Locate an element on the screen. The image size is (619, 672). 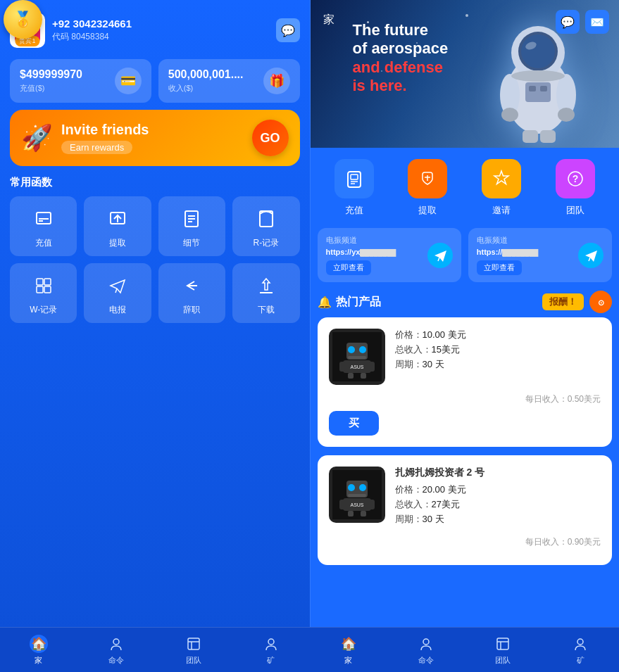
channel-2-view-btn: 立即查看 is located at coordinates (499, 267).